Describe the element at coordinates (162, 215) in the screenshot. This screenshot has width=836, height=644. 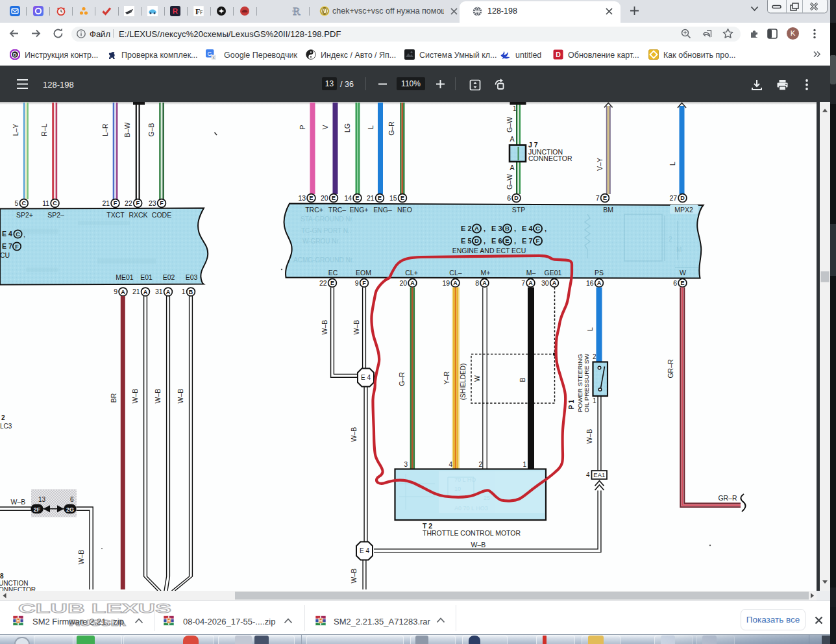
I see `svg-text: CODE` at that location.